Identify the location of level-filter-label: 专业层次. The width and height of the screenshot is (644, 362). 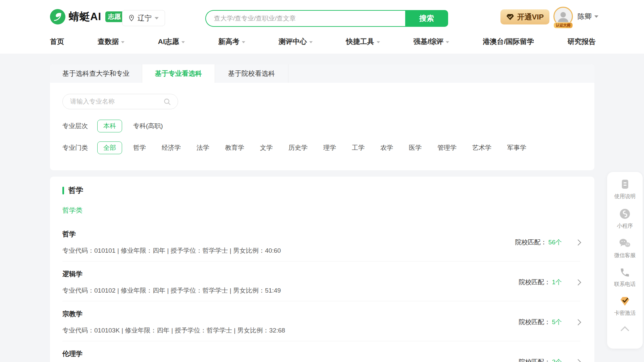
(77, 126).